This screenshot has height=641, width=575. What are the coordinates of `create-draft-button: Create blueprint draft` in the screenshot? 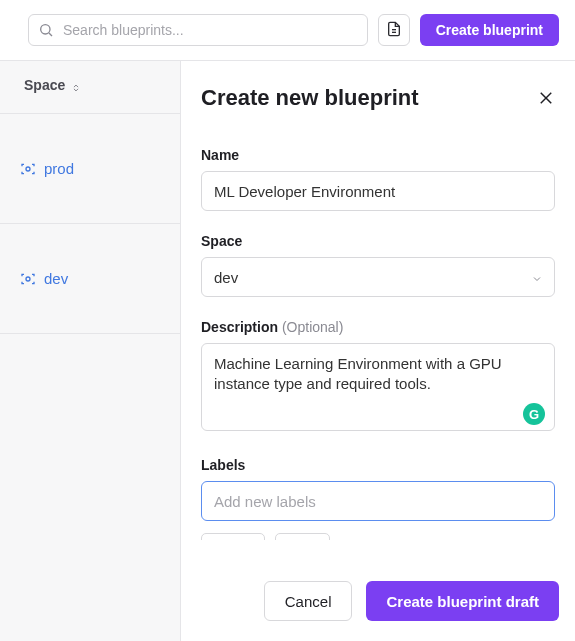 It's located at (462, 601).